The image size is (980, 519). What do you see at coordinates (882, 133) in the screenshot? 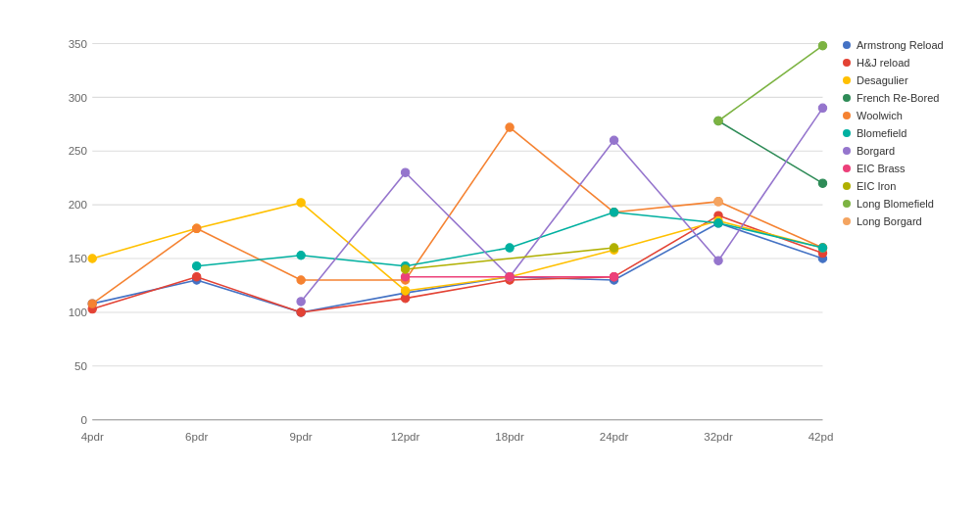
I see `legend-label: Blomefield` at bounding box center [882, 133].